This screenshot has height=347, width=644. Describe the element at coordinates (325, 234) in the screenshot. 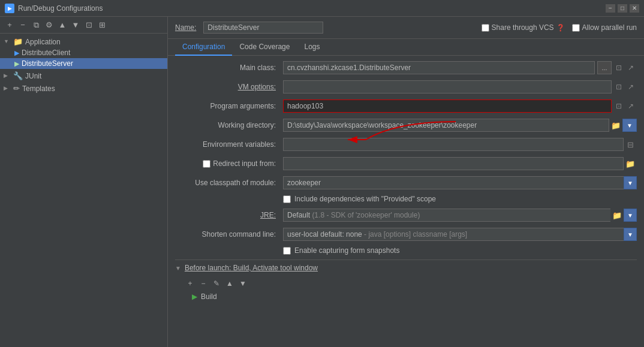

I see `shorten-cmd-value: user-local default: none` at that location.